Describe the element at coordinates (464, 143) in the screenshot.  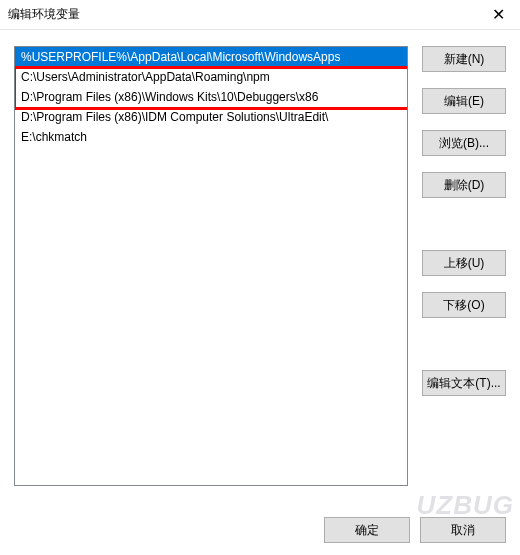
I see `browse-button: 浏览(B)...` at that location.